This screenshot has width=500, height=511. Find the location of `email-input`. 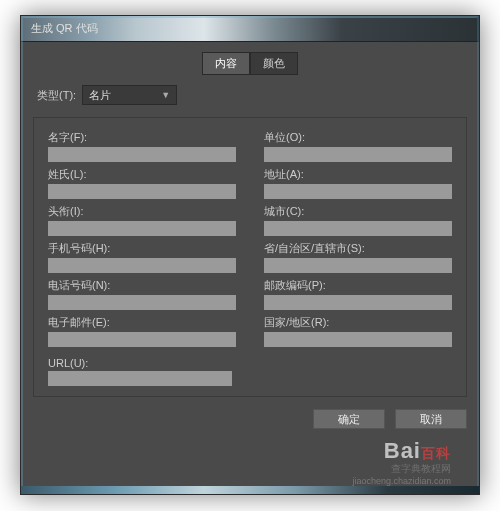

email-input is located at coordinates (142, 340).